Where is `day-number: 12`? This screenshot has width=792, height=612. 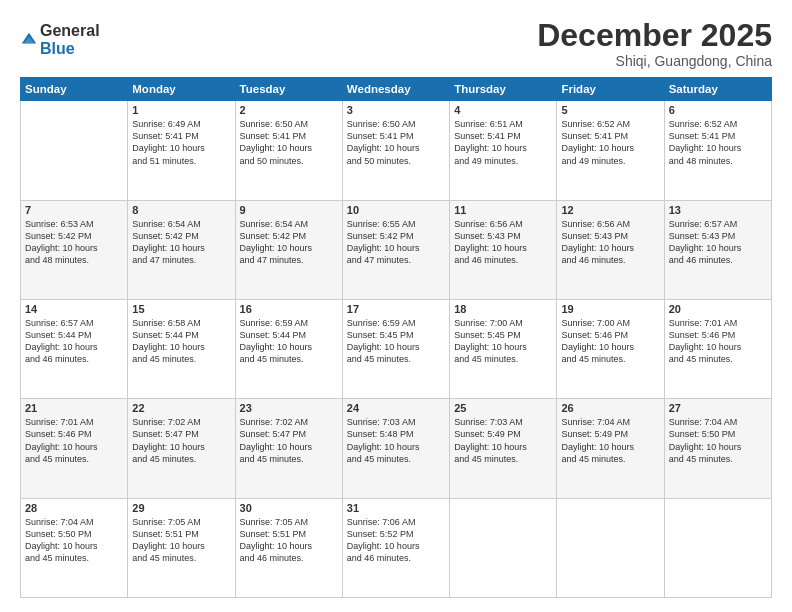
day-number: 12 is located at coordinates (610, 210).